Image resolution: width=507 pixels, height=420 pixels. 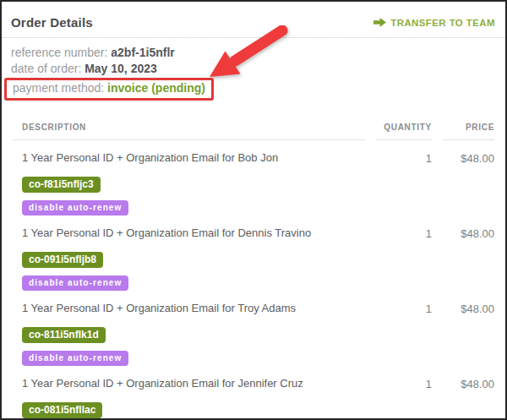 I want to click on payment-method-label: payment method:, so click(x=58, y=88).